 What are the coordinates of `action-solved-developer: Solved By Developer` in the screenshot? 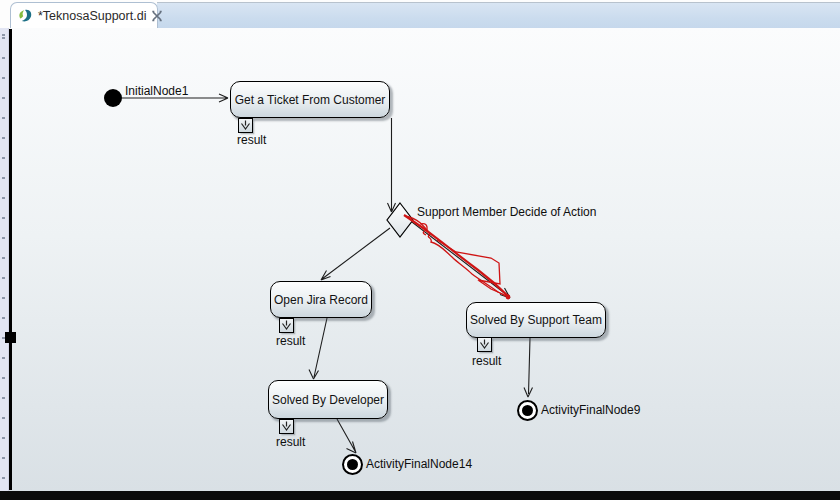 It's located at (328, 400).